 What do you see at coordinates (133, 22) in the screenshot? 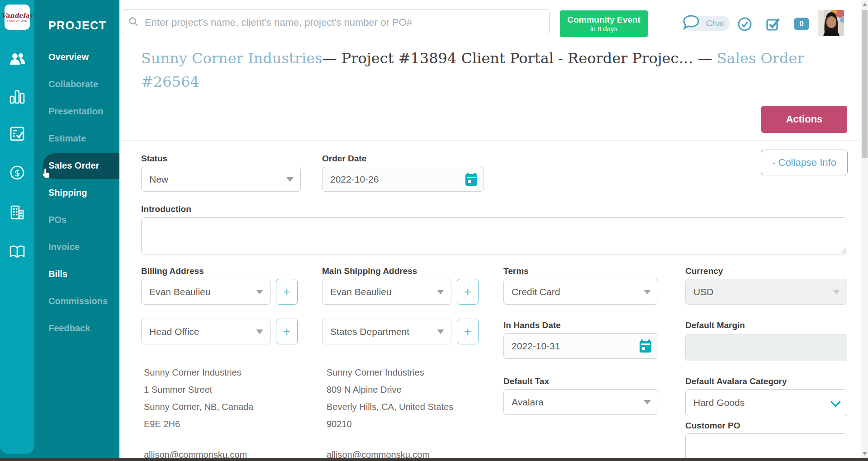
I see `search-icon` at bounding box center [133, 22].